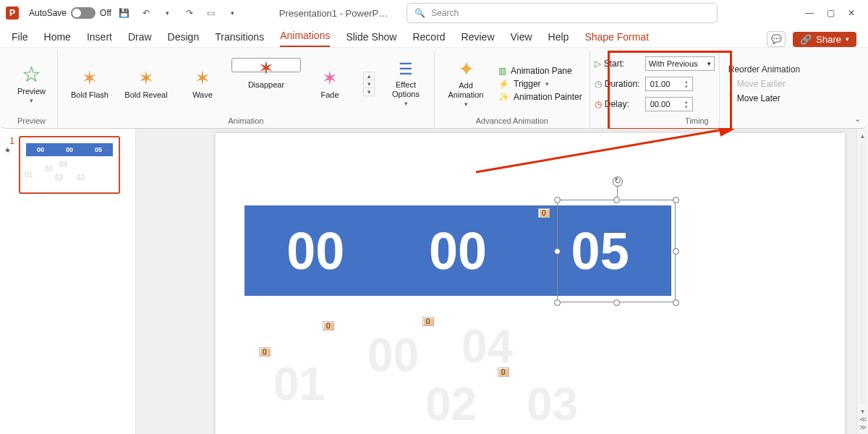  I want to click on duration-spinner: 01.00 ▴▾, so click(669, 84).